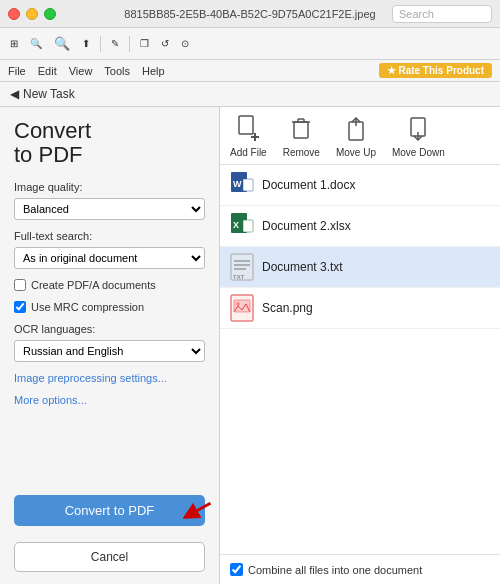 This screenshot has height=584, width=500. Describe the element at coordinates (335, 570) in the screenshot. I see `combine-label: Combine all files into one document` at that location.